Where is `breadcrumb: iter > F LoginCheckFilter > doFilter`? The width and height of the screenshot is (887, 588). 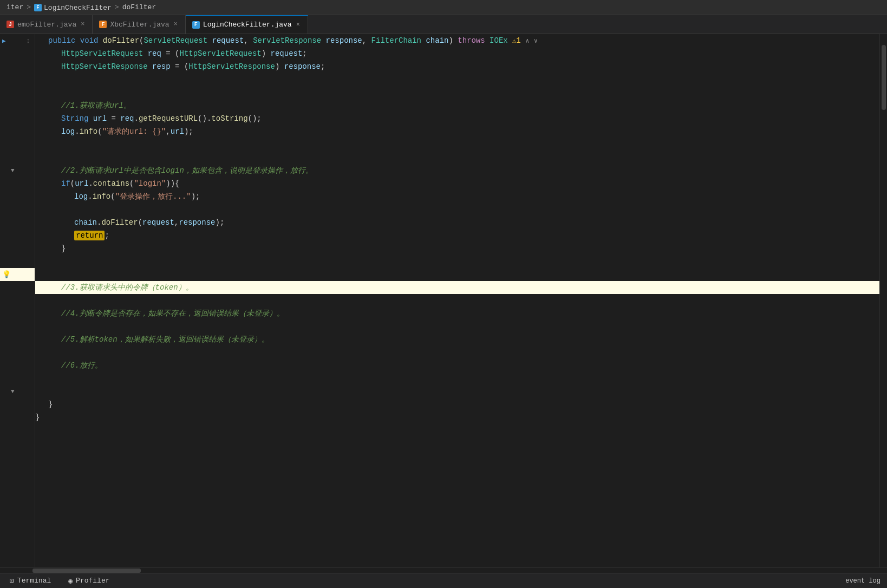
breadcrumb: iter > F LoginCheckFilter > doFilter is located at coordinates (443, 8).